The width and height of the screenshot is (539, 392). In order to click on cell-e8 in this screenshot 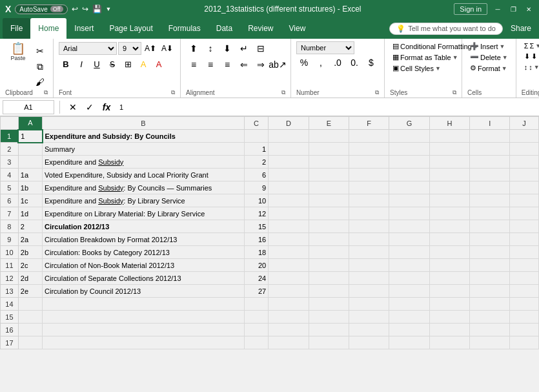, I will do `click(329, 227)`.